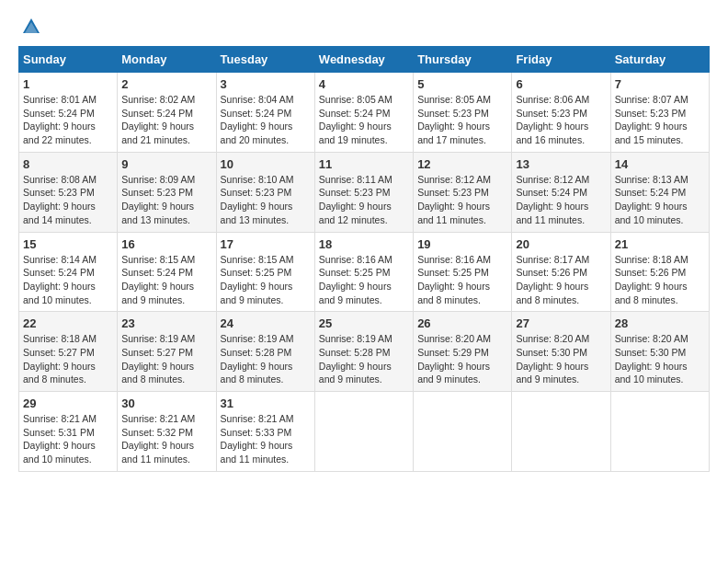 The width and height of the screenshot is (728, 563). Describe the element at coordinates (265, 272) in the screenshot. I see `calendar-cell: 17 Sunrise: 8:15 AMSunset: 5:25 PMDaylig…` at that location.